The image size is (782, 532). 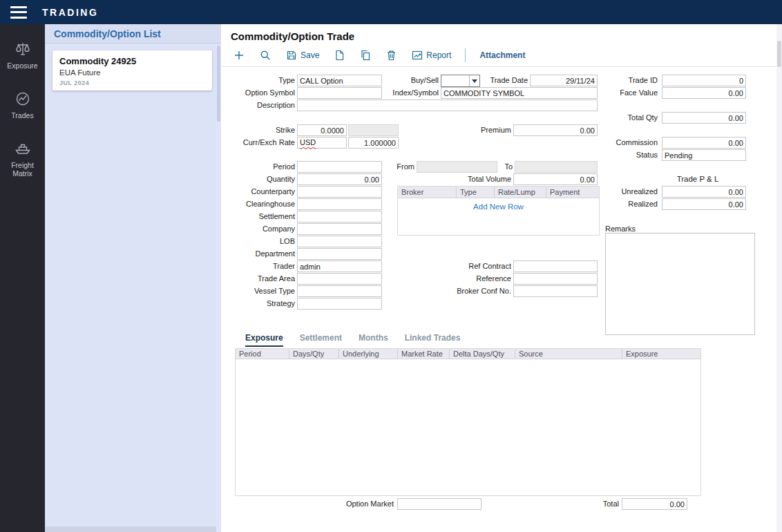 I want to click on panel-scrollbar-thumb, so click(x=218, y=84).